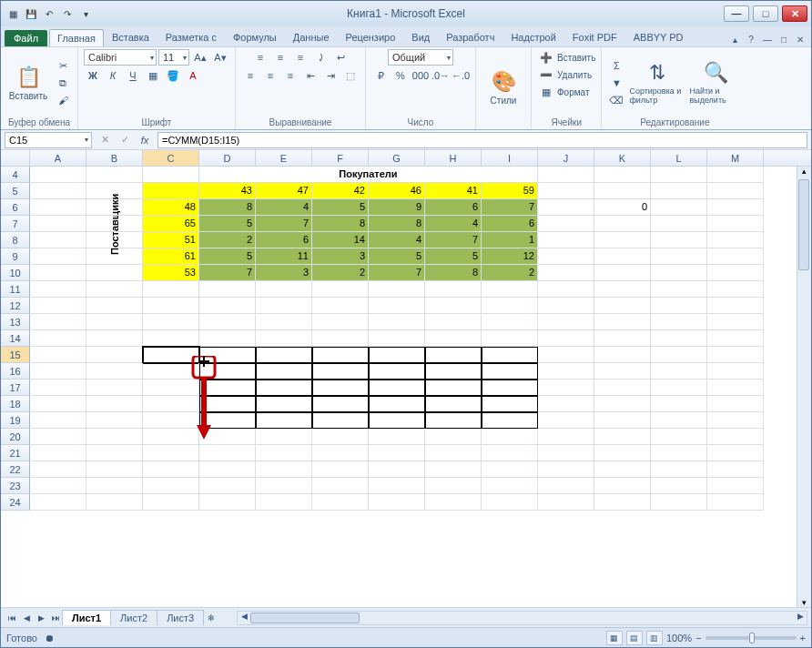 Image resolution: width=812 pixels, height=648 pixels. What do you see at coordinates (751, 39) in the screenshot?
I see `help-icon: ?` at bounding box center [751, 39].